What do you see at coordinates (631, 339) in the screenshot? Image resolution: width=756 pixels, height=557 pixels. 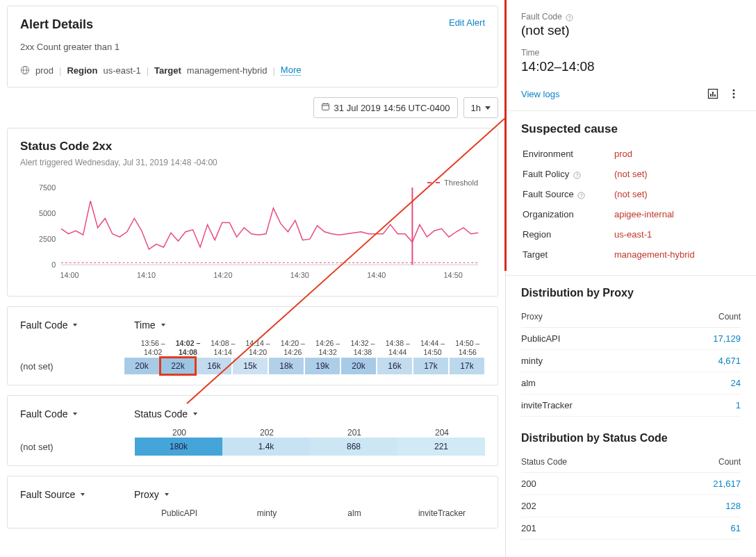 I see `dist-row: PublicAPI17,129` at bounding box center [631, 339].